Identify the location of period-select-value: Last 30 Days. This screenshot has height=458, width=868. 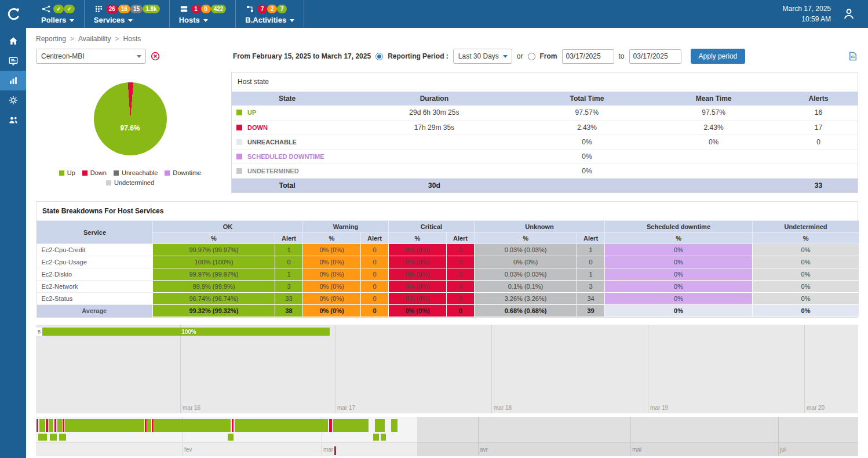
(479, 56).